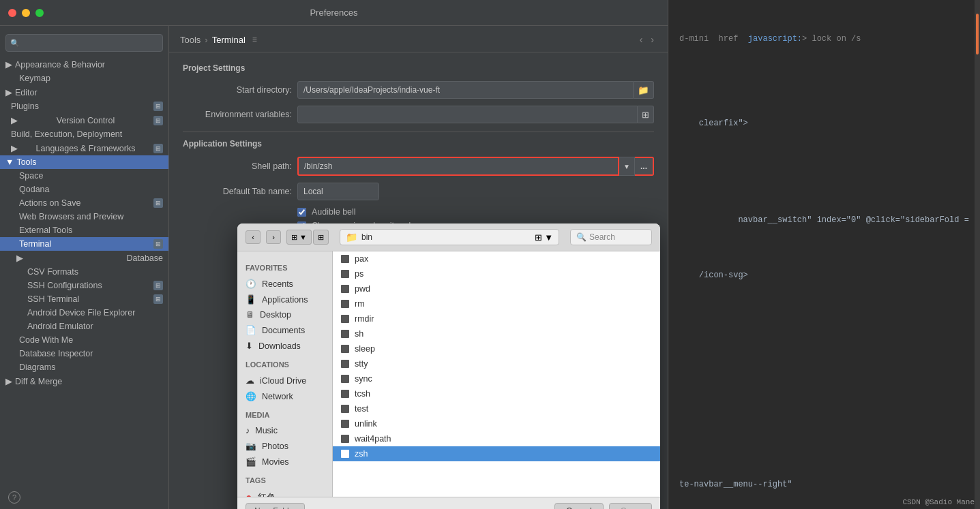 This screenshot has width=980, height=509. Describe the element at coordinates (248, 431) in the screenshot. I see `music-icon: ♪` at that location.